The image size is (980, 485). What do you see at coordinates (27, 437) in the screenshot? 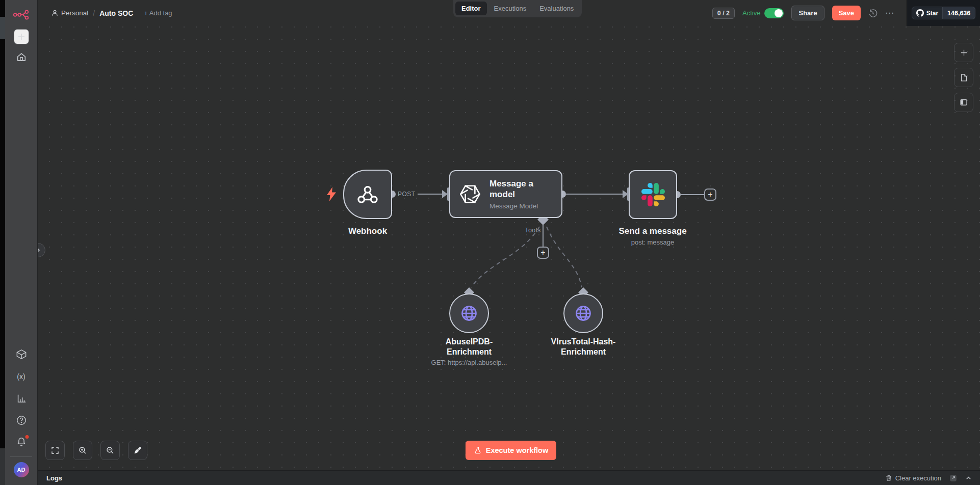
I see `notification-dot` at bounding box center [27, 437].